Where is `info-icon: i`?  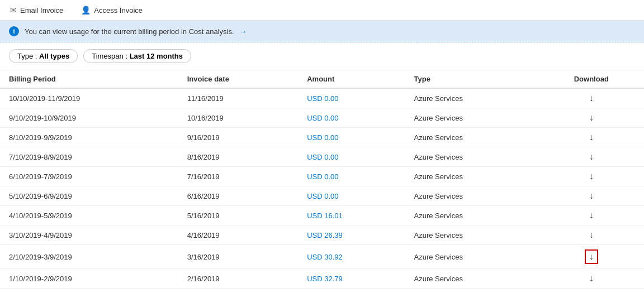
info-icon: i is located at coordinates (14, 31).